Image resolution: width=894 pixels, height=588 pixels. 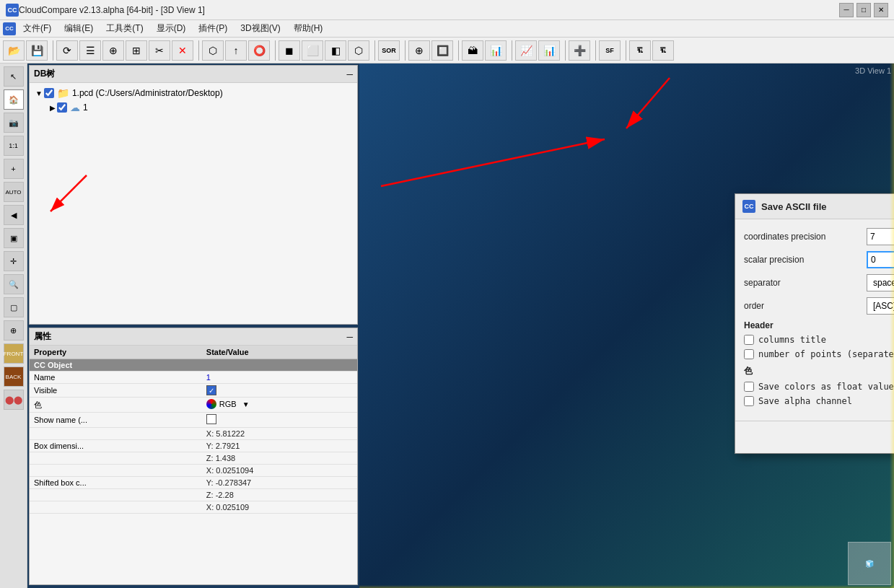 I want to click on prop-visible-label: Visible, so click(x=115, y=391).